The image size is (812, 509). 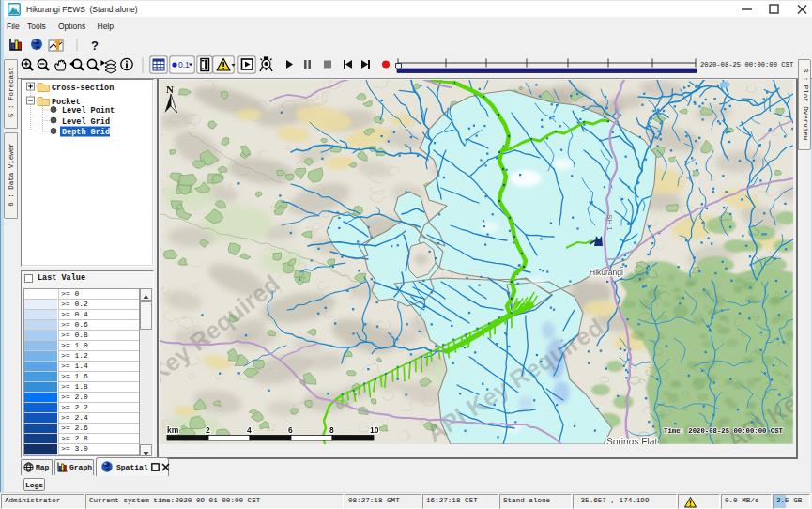 What do you see at coordinates (184, 65) in the screenshot?
I see `svg-text: 0.1` at bounding box center [184, 65].